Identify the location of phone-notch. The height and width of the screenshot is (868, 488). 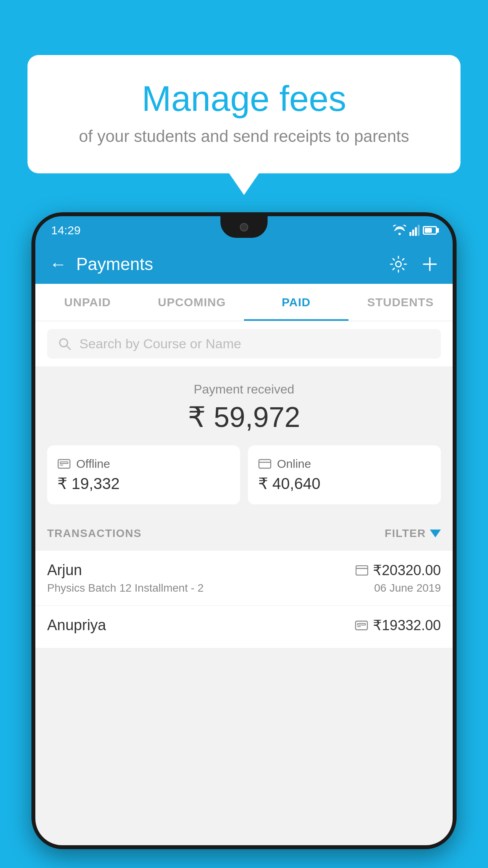
(244, 227).